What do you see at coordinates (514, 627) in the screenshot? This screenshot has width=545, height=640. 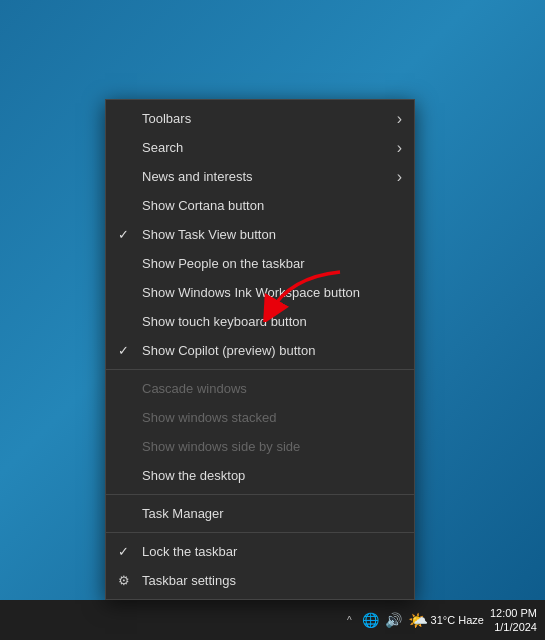 I see `clock-date: 1/1/2024` at bounding box center [514, 627].